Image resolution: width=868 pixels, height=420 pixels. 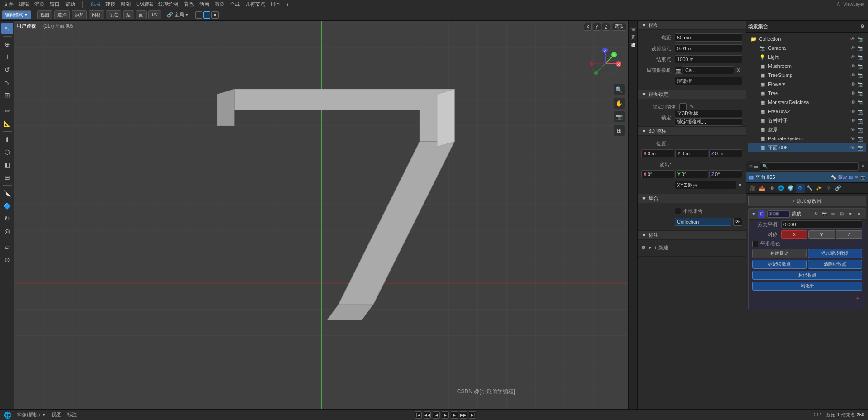 What do you see at coordinates (706, 185) in the screenshot?
I see `rot-mode-value: XYZ 欧拉` at bounding box center [706, 185].